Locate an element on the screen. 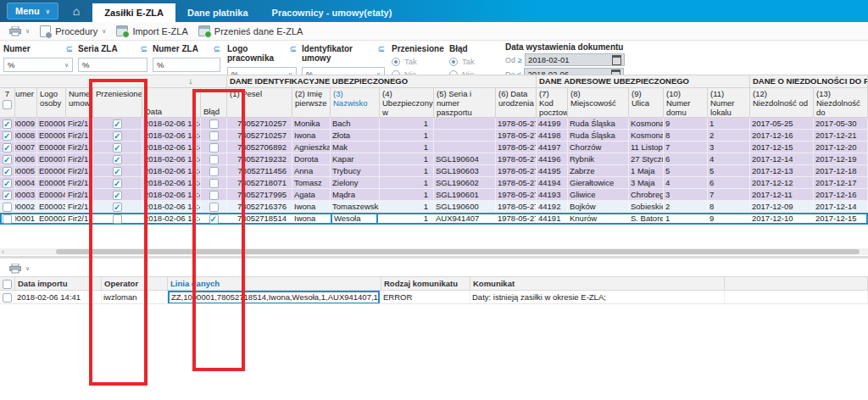  grid-cell-logo: E00003 is located at coordinates (52, 207).